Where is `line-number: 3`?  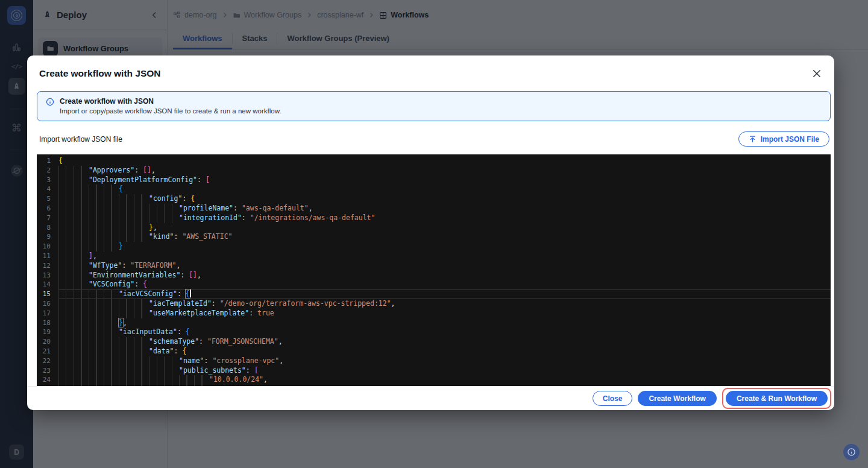
line-number: 3 is located at coordinates (48, 180).